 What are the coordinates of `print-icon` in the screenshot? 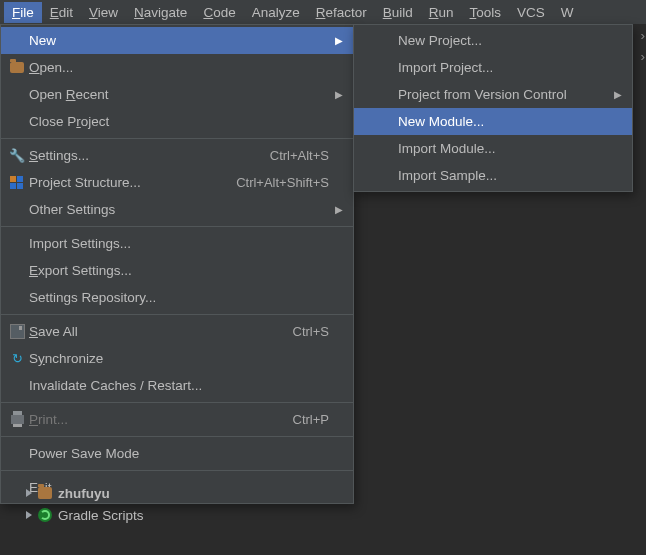 It's located at (17, 420).